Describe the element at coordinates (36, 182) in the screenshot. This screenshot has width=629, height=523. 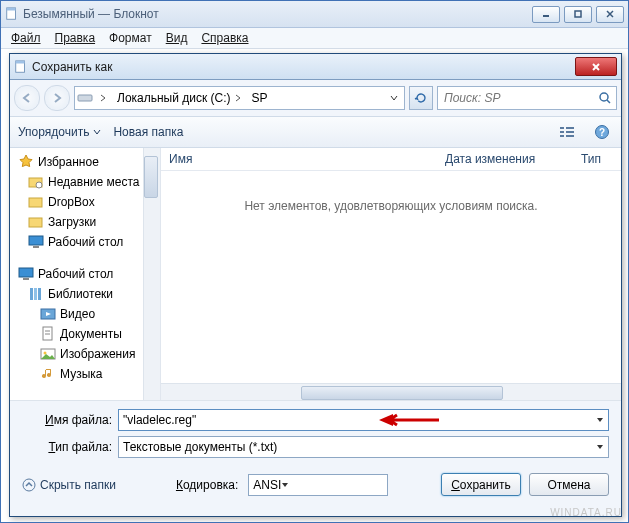
I see `recent-icon` at that location.